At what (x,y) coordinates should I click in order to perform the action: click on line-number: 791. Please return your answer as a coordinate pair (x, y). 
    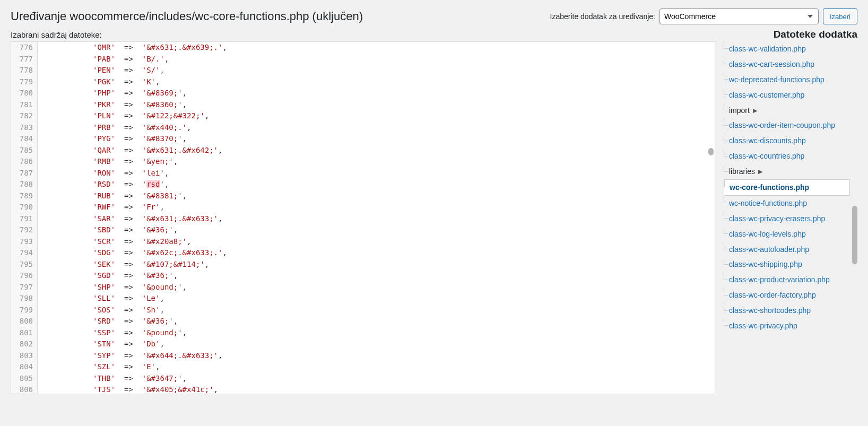
    Looking at the image, I should click on (22, 219).